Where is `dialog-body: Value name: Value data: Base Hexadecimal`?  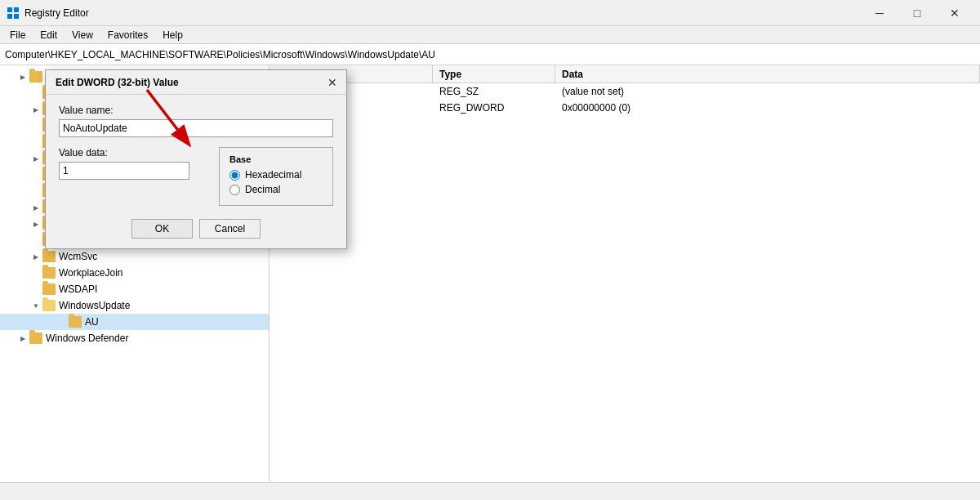 dialog-body: Value name: Value data: Base Hexadecimal is located at coordinates (196, 172).